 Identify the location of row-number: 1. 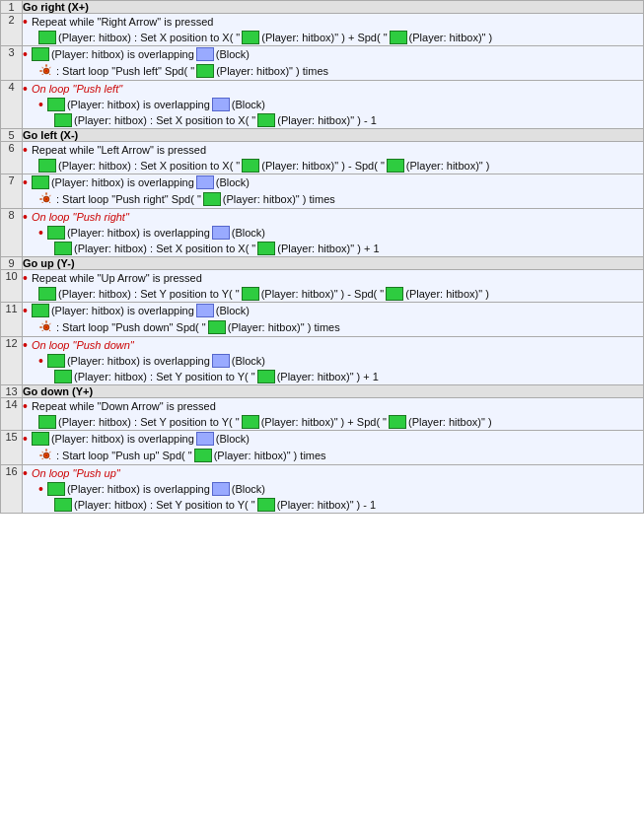
(12, 8).